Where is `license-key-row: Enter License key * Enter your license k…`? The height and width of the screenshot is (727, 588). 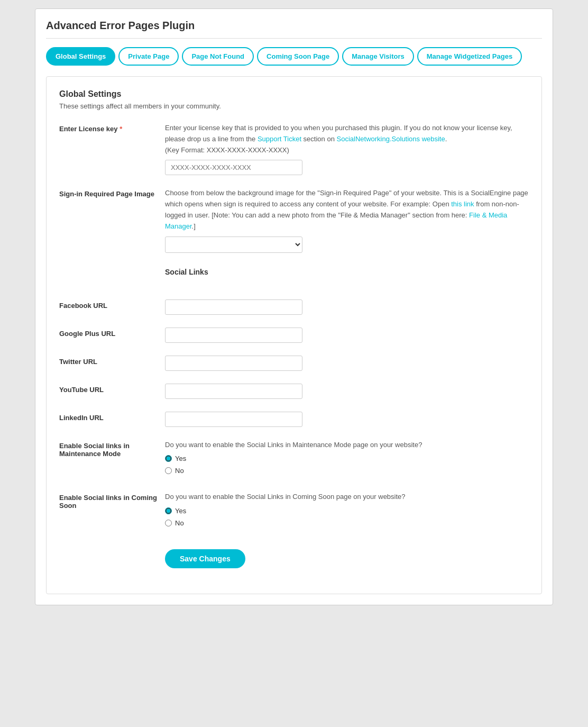
license-key-row: Enter License key * Enter your license k… is located at coordinates (294, 149).